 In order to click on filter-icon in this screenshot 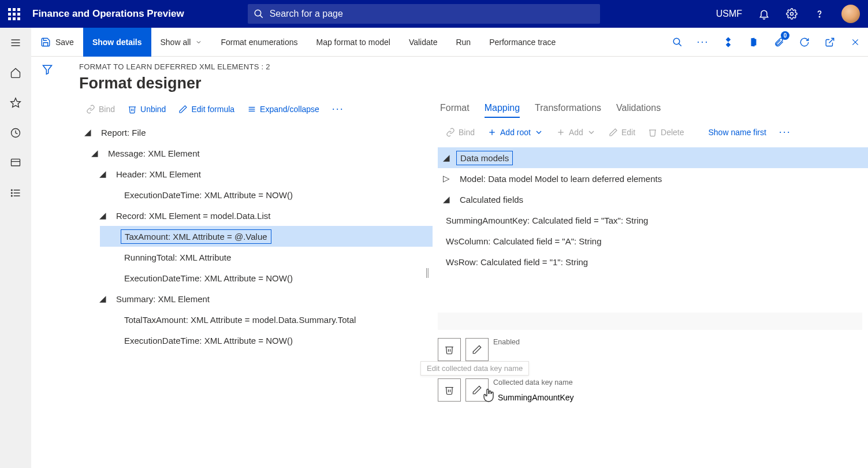, I will do `click(47, 69)`.